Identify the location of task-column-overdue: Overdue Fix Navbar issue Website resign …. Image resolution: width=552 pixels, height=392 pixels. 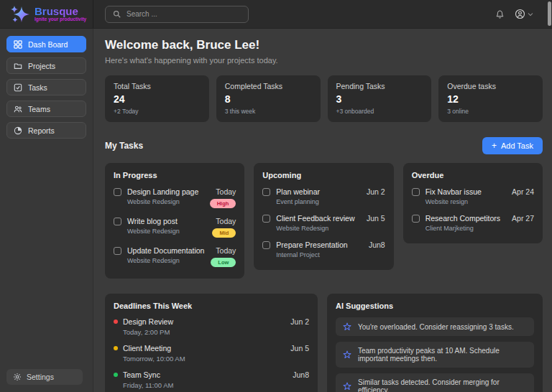
(473, 203).